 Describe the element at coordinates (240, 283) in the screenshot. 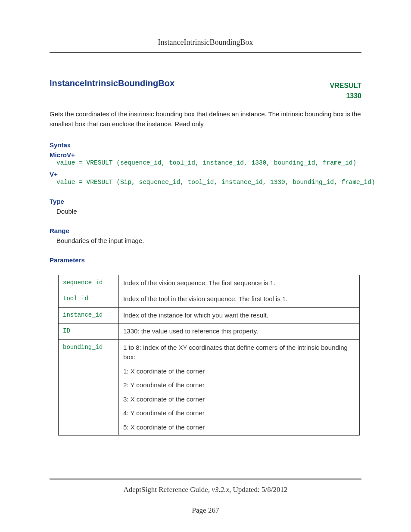

I see `param-desc: Index of the vision sequence. The first …` at that location.